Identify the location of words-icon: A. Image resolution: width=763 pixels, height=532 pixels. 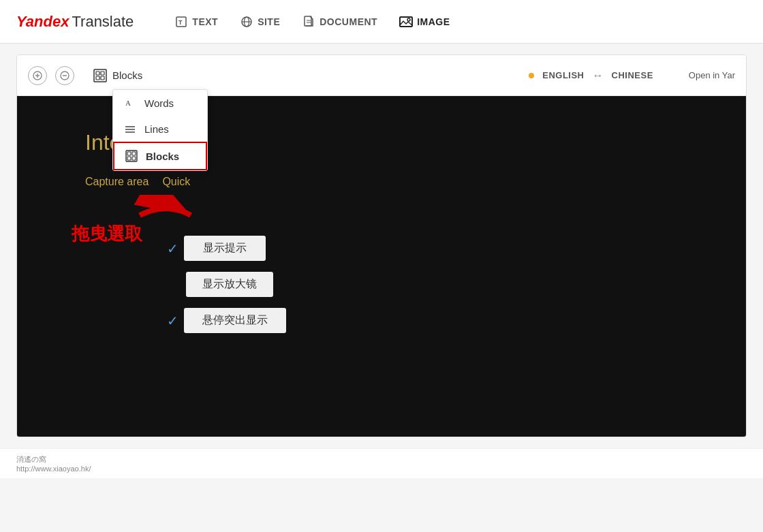
(130, 103).